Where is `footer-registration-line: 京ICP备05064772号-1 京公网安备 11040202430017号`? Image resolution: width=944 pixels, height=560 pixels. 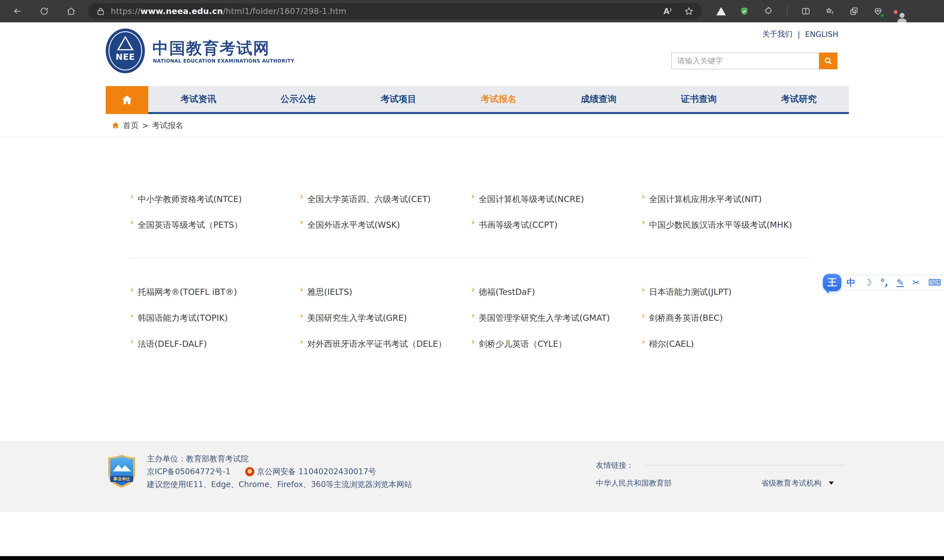
footer-registration-line: 京ICP备05064772号-1 京公网安备 11040202430017号 is located at coordinates (279, 472).